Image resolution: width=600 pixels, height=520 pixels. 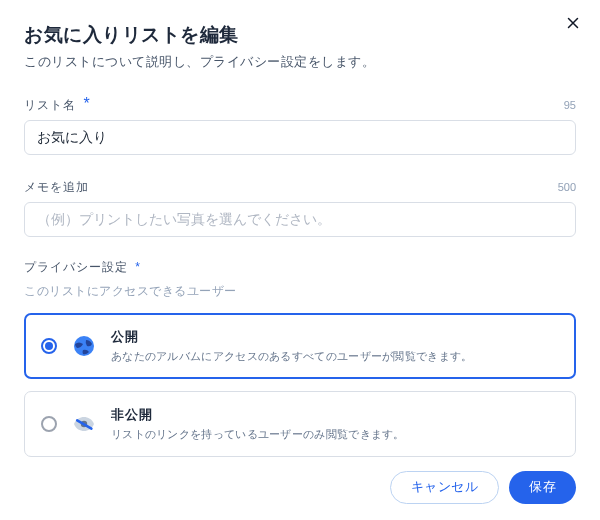 What do you see at coordinates (574, 24) in the screenshot?
I see `close-button` at bounding box center [574, 24].